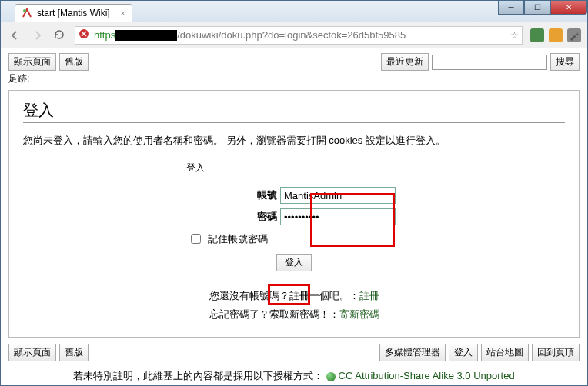 Image resolution: width=588 pixels, height=386 pixels. Describe the element at coordinates (294, 12) in the screenshot. I see `window-titlebar: start [Mantis Wiki] × ─ ☐ ✕` at that location.